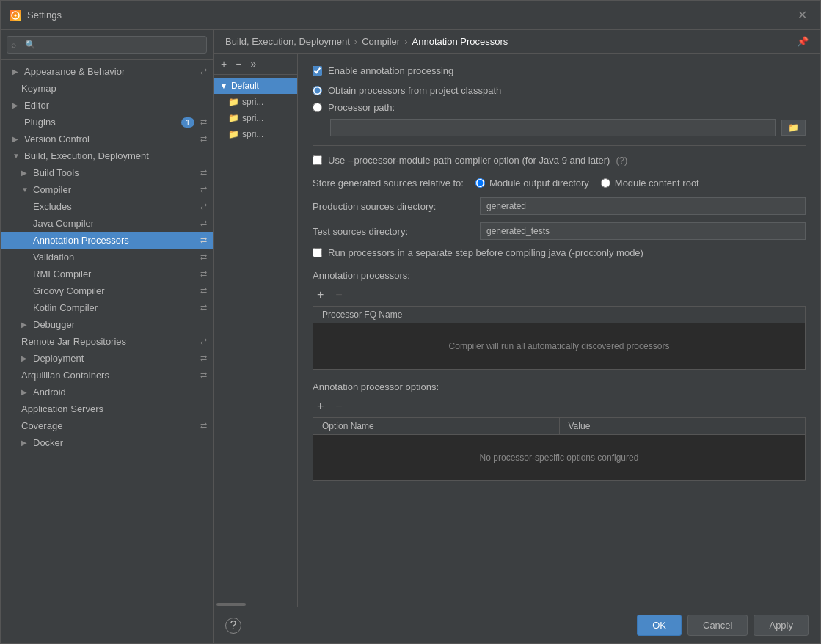 This screenshot has height=644, width=821. I want to click on use-processor-module-row: Use --processor-module-path compiler opt…, so click(559, 160).